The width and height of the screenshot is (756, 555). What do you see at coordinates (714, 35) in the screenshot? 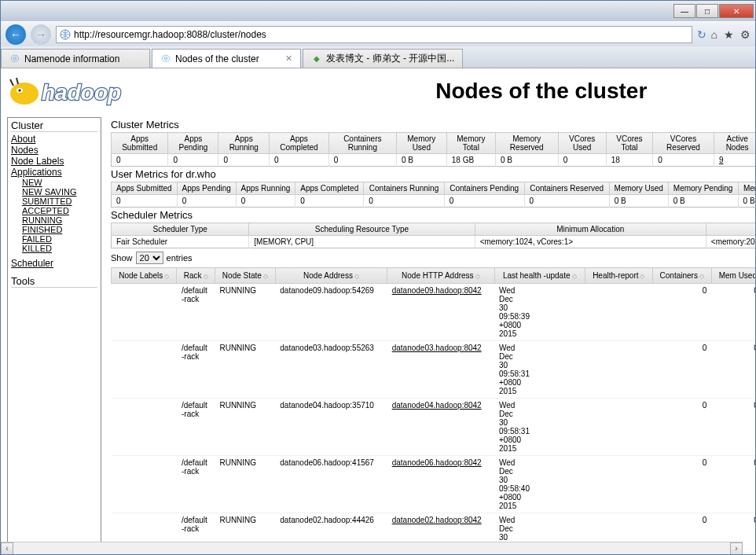
I see `home-icon: ⌂` at bounding box center [714, 35].